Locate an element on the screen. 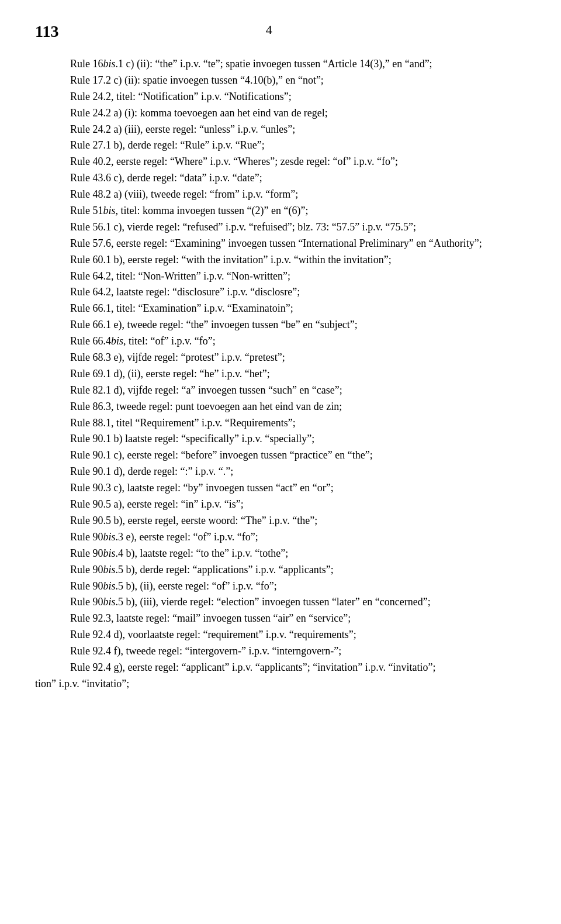 The height and width of the screenshot is (924, 561). line2: Rule 17.2 c) (ii): spatie invoegen tusse… is located at coordinates (298, 81).